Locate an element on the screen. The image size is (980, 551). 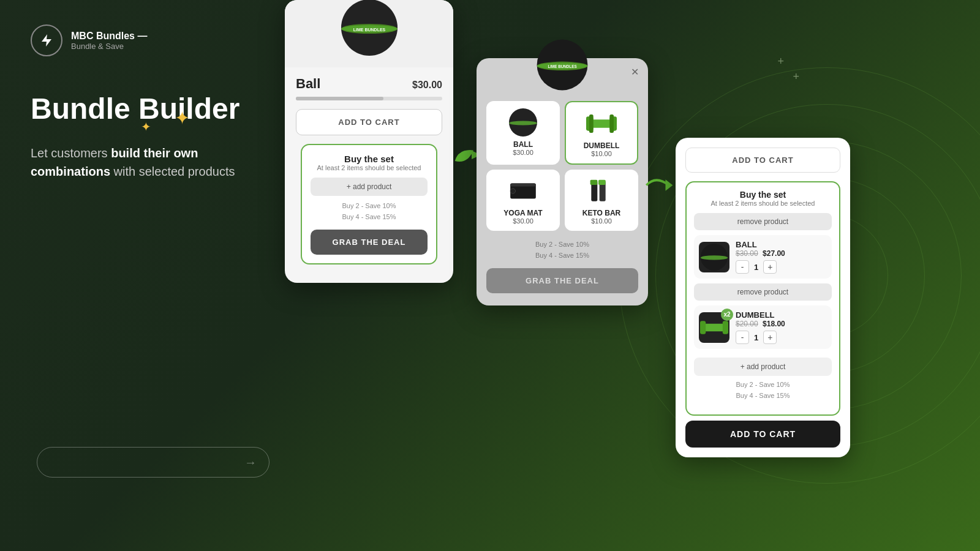
dumbell-qty-value: 1 is located at coordinates (756, 338).